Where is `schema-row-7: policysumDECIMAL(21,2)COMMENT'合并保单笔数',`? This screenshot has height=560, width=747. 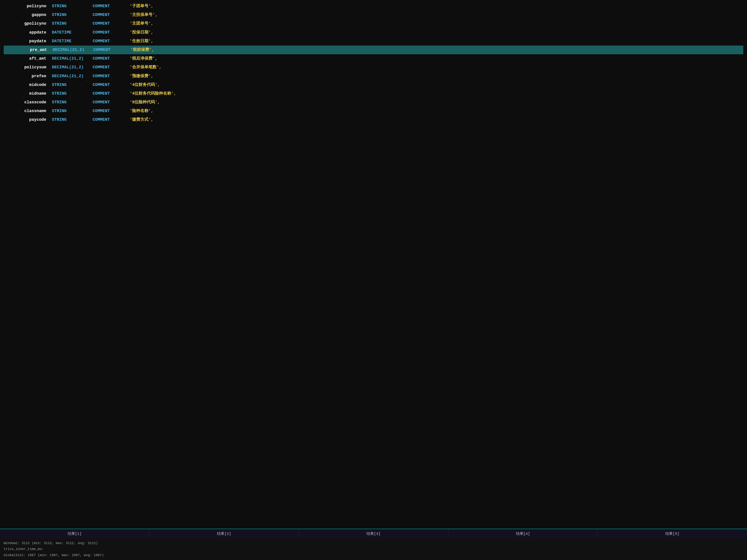 schema-row-7: policysumDECIMAL(21,2)COMMENT'合并保单笔数', is located at coordinates (374, 68).